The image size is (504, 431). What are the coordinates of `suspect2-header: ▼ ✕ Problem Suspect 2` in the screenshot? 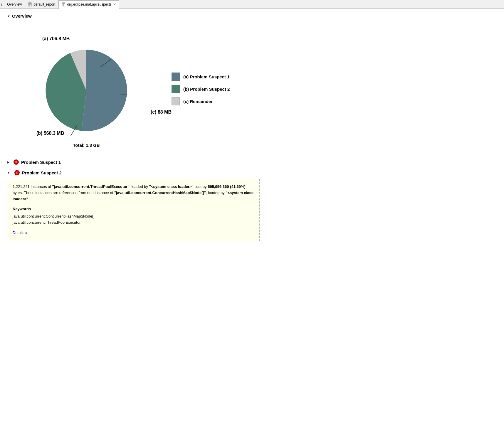 It's located at (252, 173).